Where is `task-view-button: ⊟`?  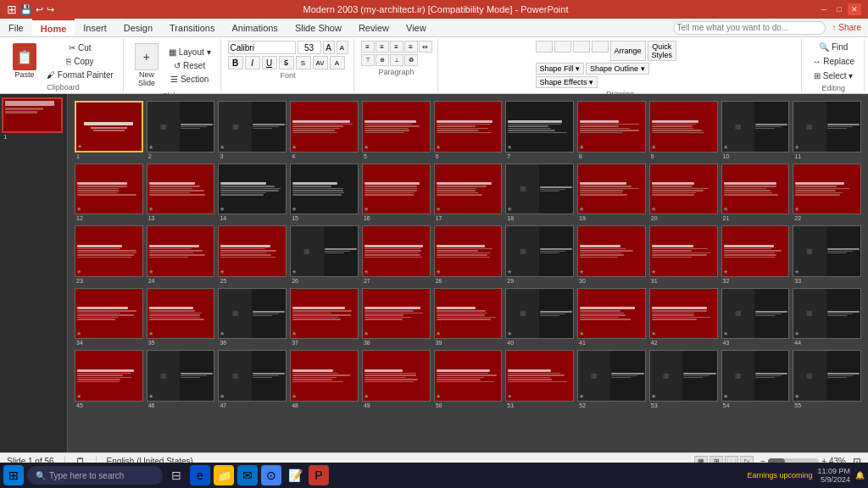 task-view-button: ⊟ is located at coordinates (176, 475).